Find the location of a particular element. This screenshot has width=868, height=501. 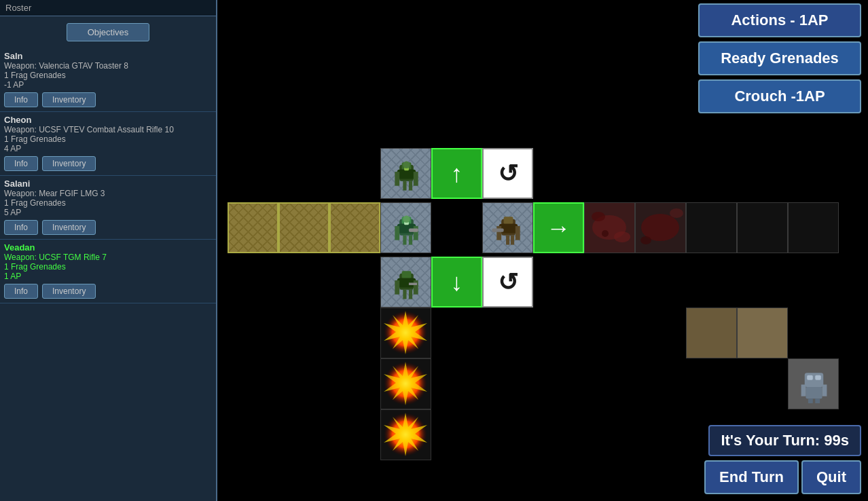

up-arrow-icon is located at coordinates (457, 174).